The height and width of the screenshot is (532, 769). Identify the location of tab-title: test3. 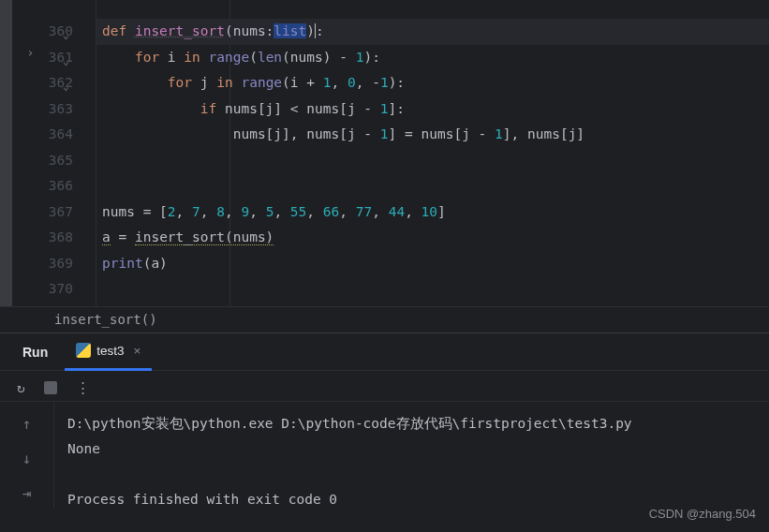
(111, 350).